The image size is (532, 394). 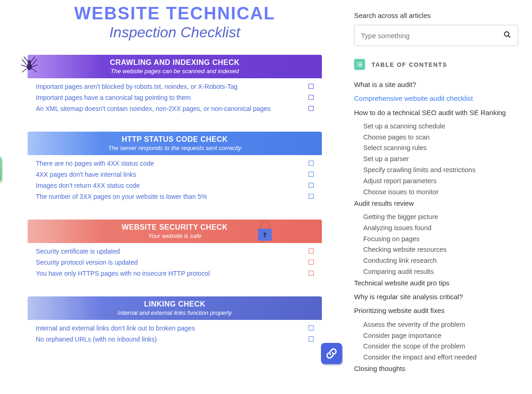 I want to click on checklist-item-label: There are no pages with 4XX status code, so click(x=95, y=163).